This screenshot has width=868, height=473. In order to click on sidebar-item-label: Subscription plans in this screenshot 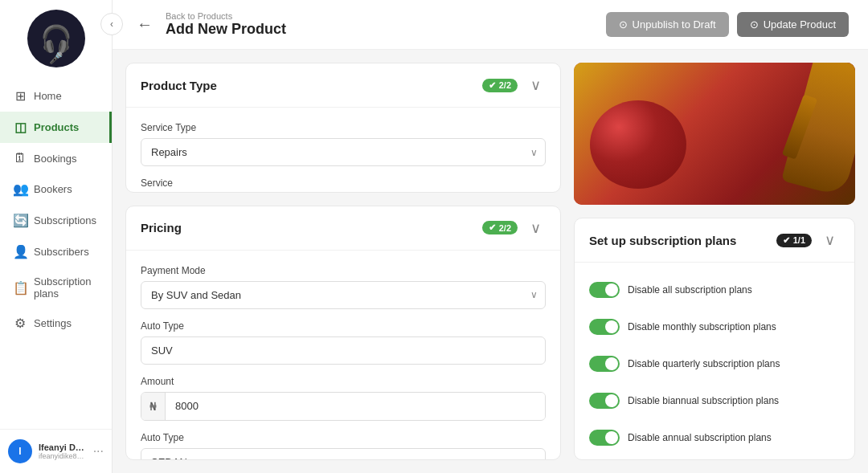, I will do `click(66, 287)`.